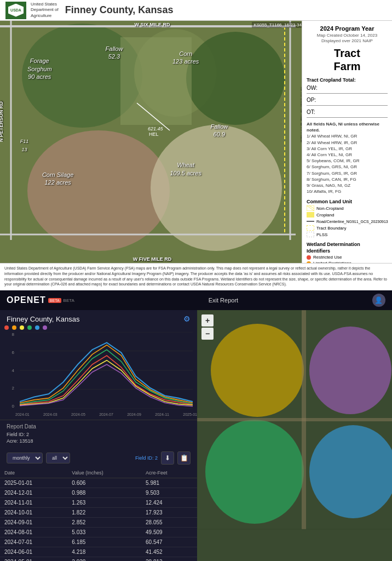 The width and height of the screenshot is (392, 561). Describe the element at coordinates (34, 473) in the screenshot. I see `col-date: Date` at that location.